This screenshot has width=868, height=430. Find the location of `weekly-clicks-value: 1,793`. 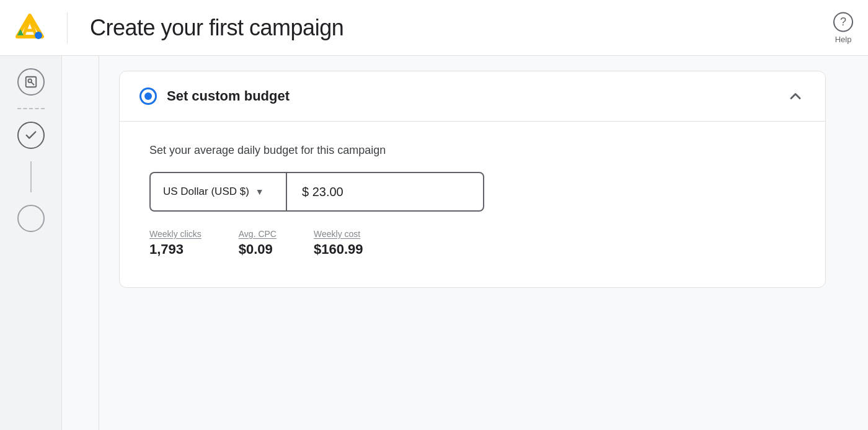

weekly-clicks-value: 1,793 is located at coordinates (175, 249).